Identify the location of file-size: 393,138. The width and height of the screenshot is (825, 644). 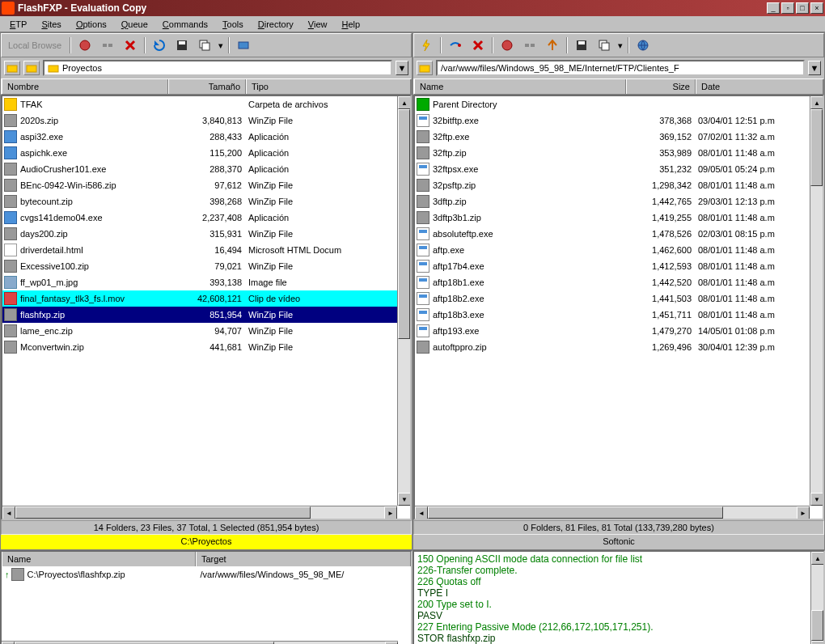
(209, 282).